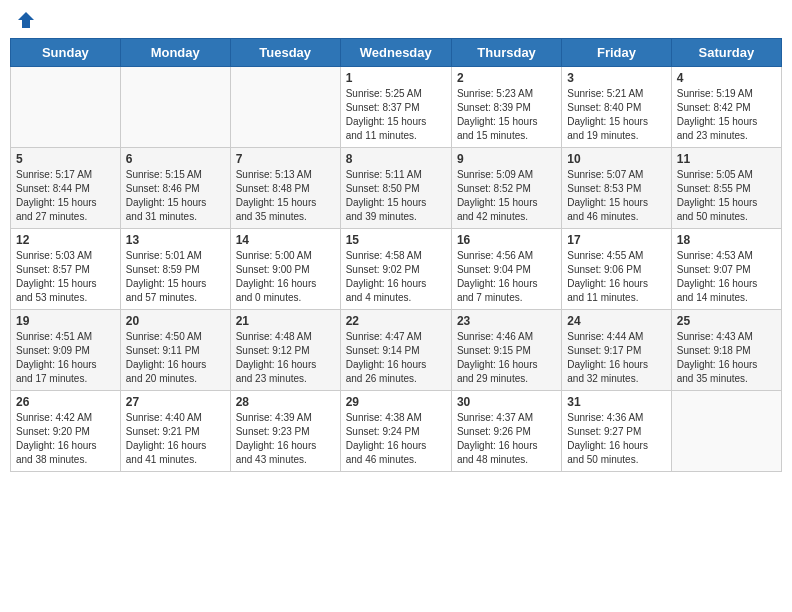 Image resolution: width=792 pixels, height=612 pixels. Describe the element at coordinates (616, 270) in the screenshot. I see `calendar-day-cell: 17Sunrise: 4:55 AM Sunset: 9:06 PM Dayli…` at that location.